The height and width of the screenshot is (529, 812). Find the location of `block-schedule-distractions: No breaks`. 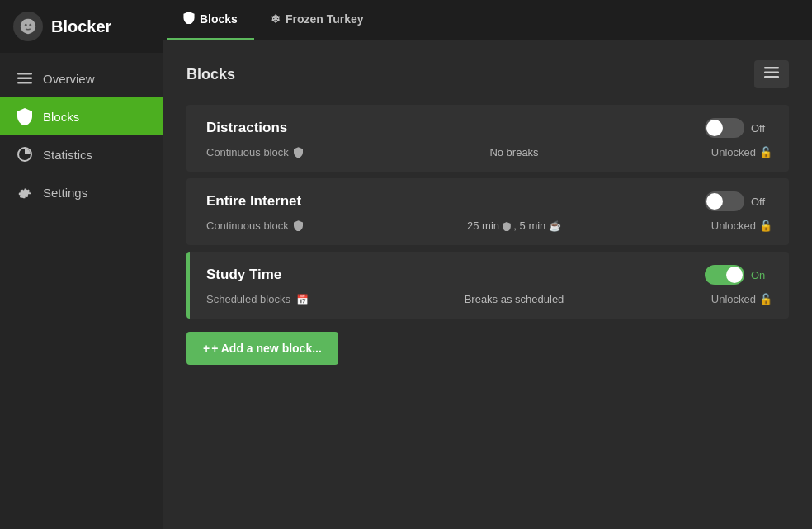

block-schedule-distractions: No breaks is located at coordinates (514, 152).